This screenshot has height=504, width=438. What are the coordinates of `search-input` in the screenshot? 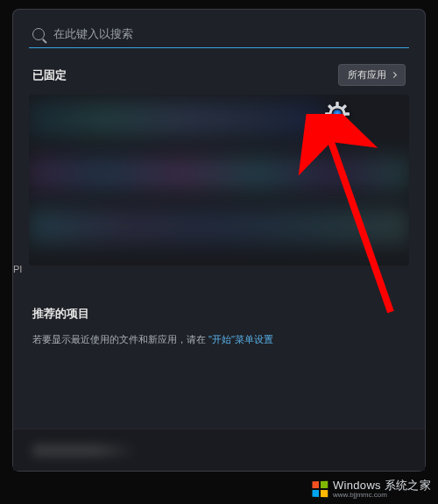 It's located at (230, 33).